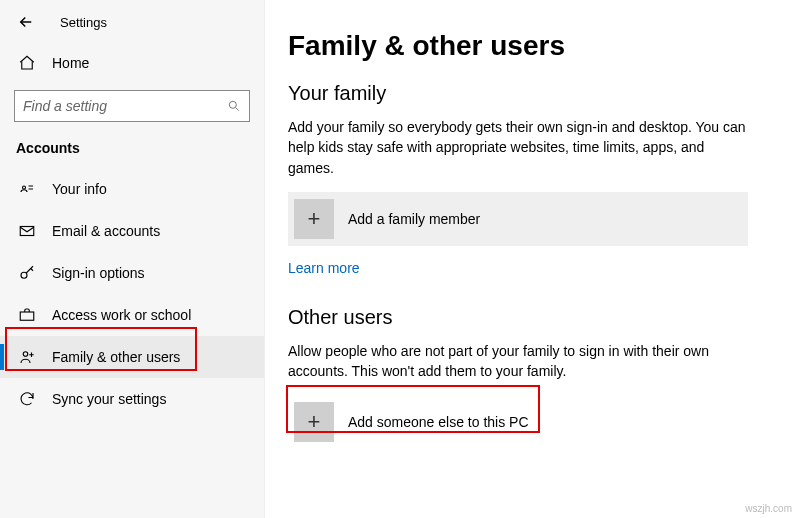 The width and height of the screenshot is (800, 518). I want to click on add-other-user-button: + Add someone else to this PC, so click(518, 422).